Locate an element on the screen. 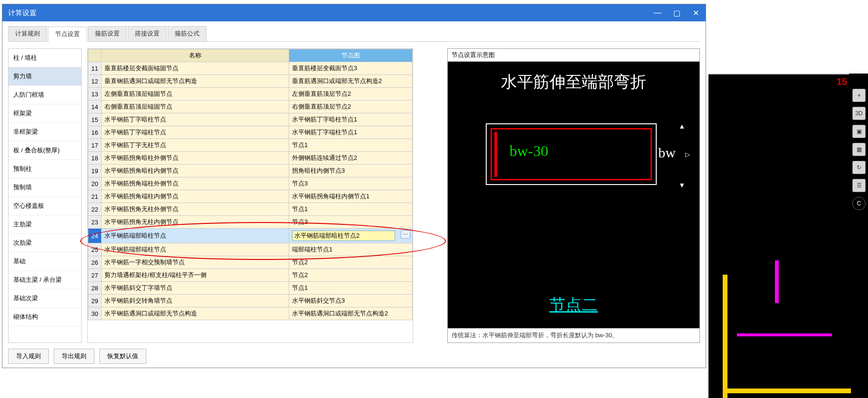  cell-diagram: 水平钢筋斜交节点3 is located at coordinates (351, 301).